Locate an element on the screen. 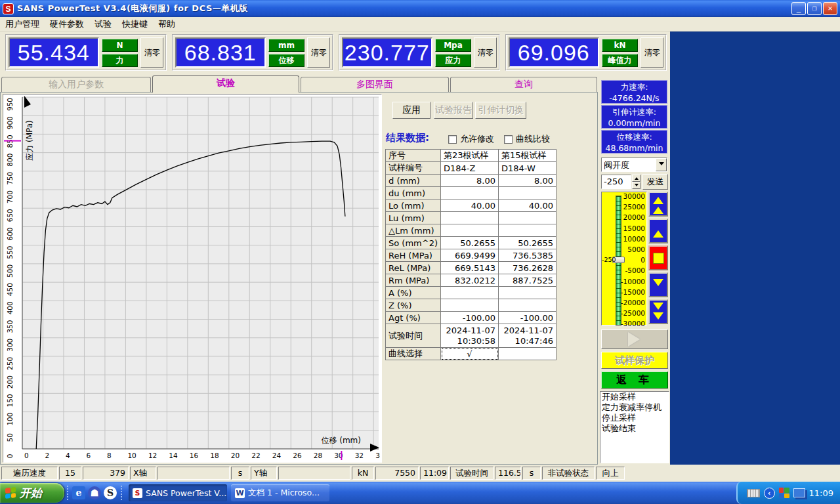 This screenshot has height=504, width=840. table-cell: 669.9499 is located at coordinates (470, 256).